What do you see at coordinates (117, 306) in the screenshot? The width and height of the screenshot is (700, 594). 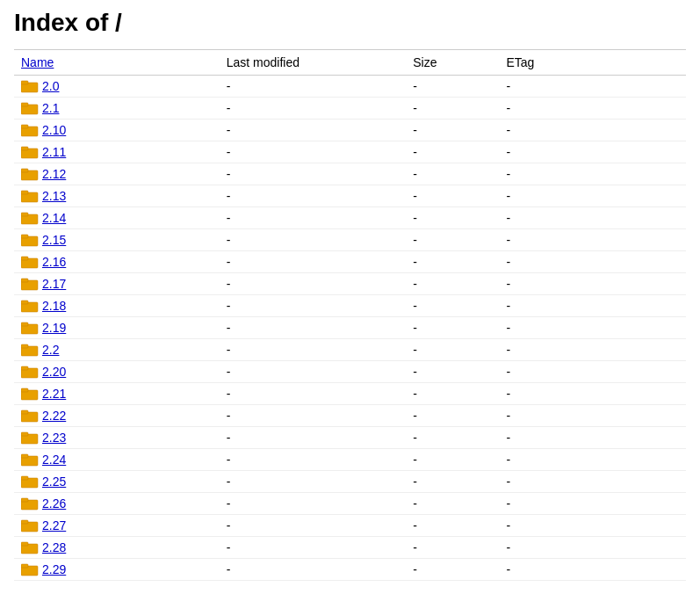 I see `name-cell: 2.18` at bounding box center [117, 306].